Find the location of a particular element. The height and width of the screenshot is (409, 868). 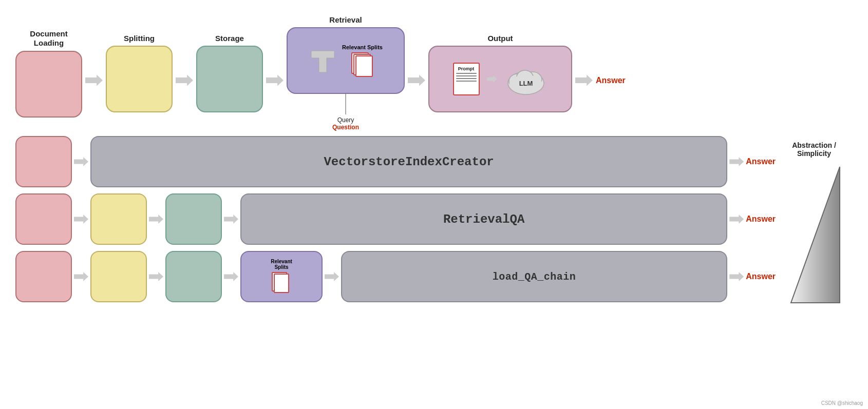

row1-pink is located at coordinates (44, 162).